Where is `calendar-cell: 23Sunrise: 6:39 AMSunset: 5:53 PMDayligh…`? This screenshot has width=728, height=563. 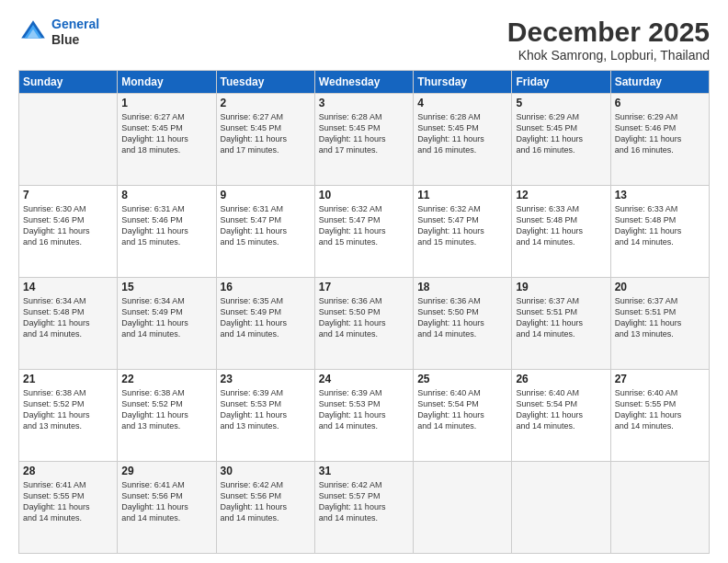 calendar-cell: 23Sunrise: 6:39 AMSunset: 5:53 PMDayligh… is located at coordinates (265, 416).